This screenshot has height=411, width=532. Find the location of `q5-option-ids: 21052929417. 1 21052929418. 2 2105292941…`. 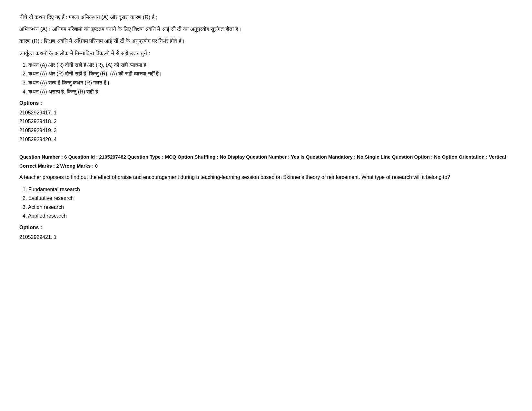

q5-option-ids: 21052929417. 1 21052929418. 2 2105292941… is located at coordinates (266, 126).